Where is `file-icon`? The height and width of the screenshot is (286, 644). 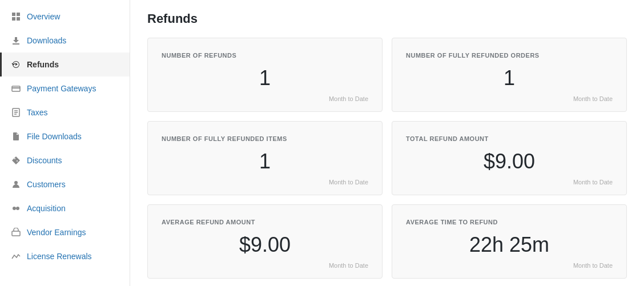
file-icon is located at coordinates (16, 136).